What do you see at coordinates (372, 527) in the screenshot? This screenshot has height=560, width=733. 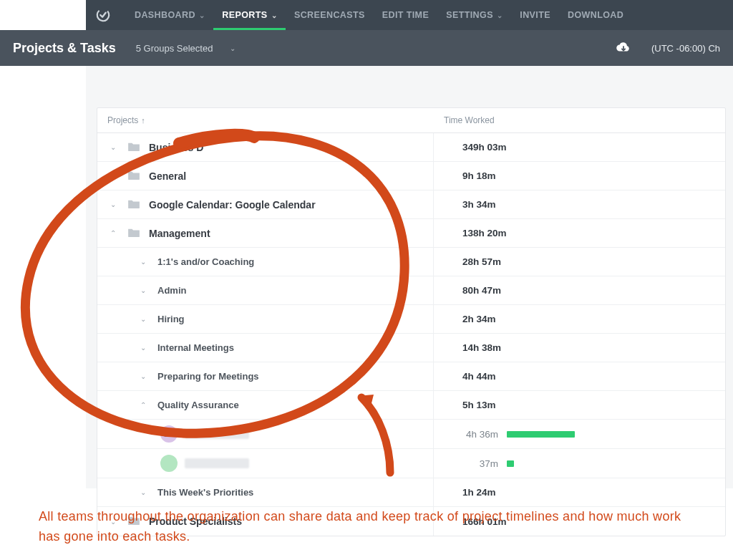 I see `caption-text: All teams throughout the organization ca…` at bounding box center [372, 527].